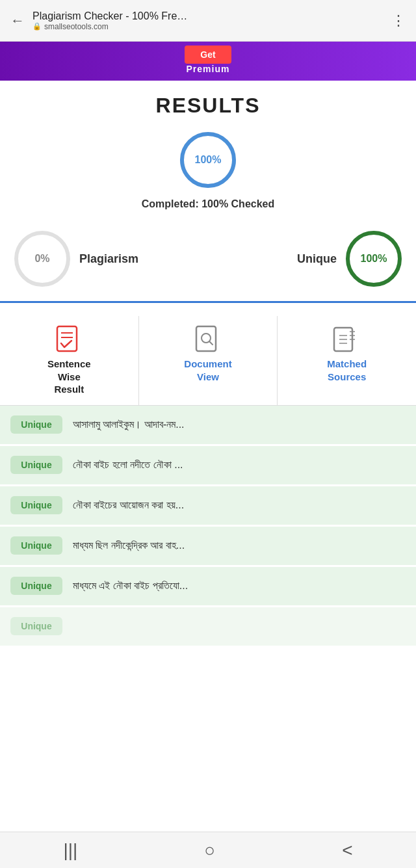 This screenshot has height=868, width=416. What do you see at coordinates (239, 546) in the screenshot?
I see `result-text: মাধ্যম ছিল নদীকেন্দ্রিক আর বাহ...` at bounding box center [239, 546].